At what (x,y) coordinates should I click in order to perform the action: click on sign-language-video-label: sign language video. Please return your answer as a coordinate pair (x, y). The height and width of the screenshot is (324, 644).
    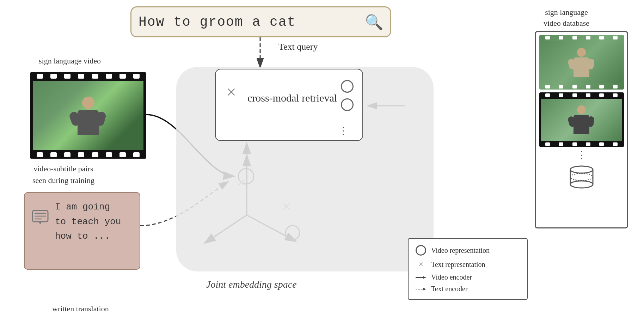
    Looking at the image, I should click on (70, 61).